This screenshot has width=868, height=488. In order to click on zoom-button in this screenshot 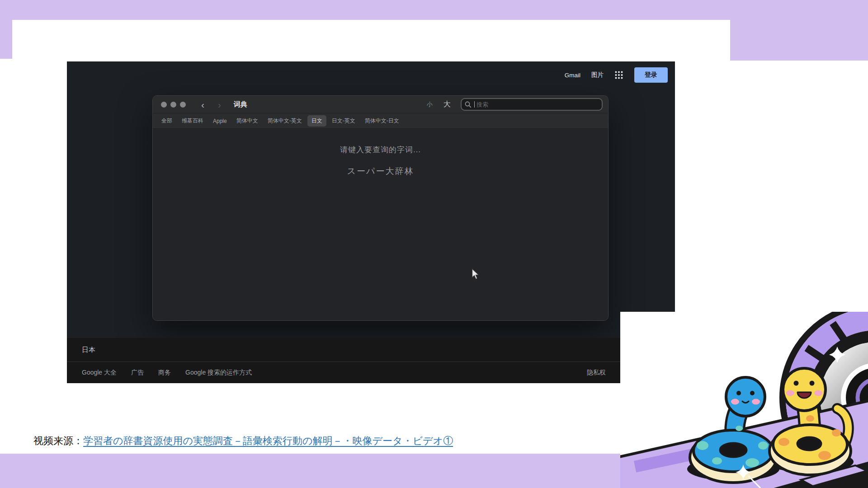, I will do `click(183, 105)`.